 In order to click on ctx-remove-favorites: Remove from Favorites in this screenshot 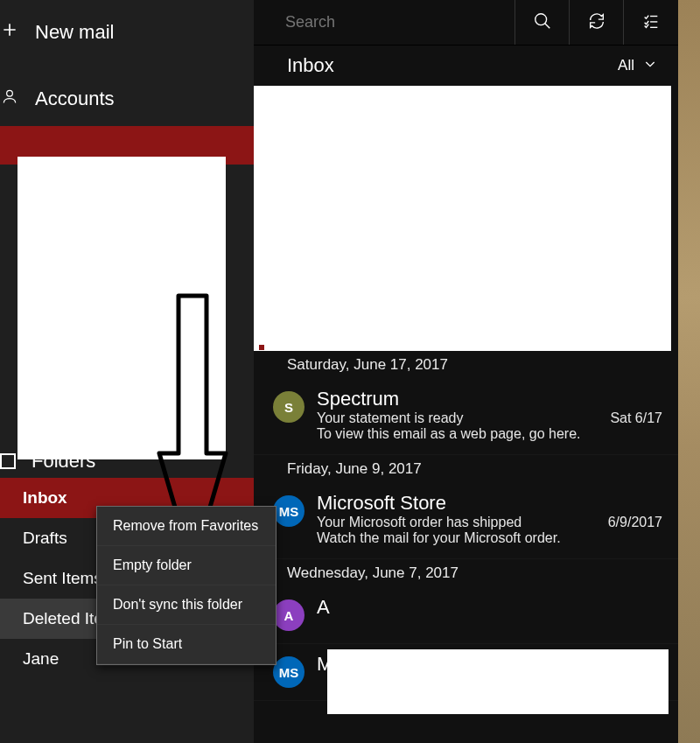, I will do `click(186, 527)`.